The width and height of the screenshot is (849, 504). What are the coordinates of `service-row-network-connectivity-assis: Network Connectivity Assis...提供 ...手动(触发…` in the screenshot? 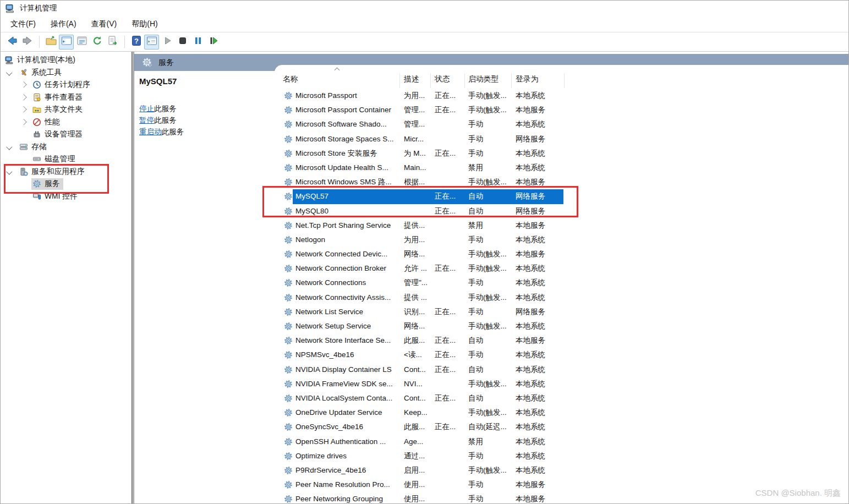 It's located at (561, 298).